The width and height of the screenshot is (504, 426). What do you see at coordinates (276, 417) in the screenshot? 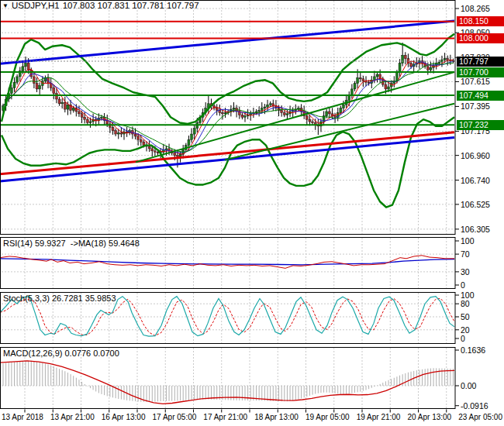
I see `time-axis-label: 18 Apr 13:00` at bounding box center [276, 417].